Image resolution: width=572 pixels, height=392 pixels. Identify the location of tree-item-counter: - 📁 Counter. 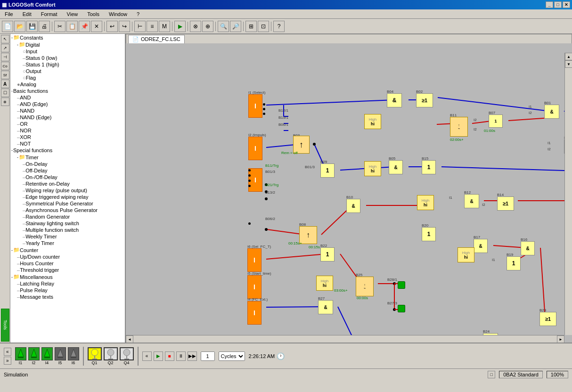
(68, 250).